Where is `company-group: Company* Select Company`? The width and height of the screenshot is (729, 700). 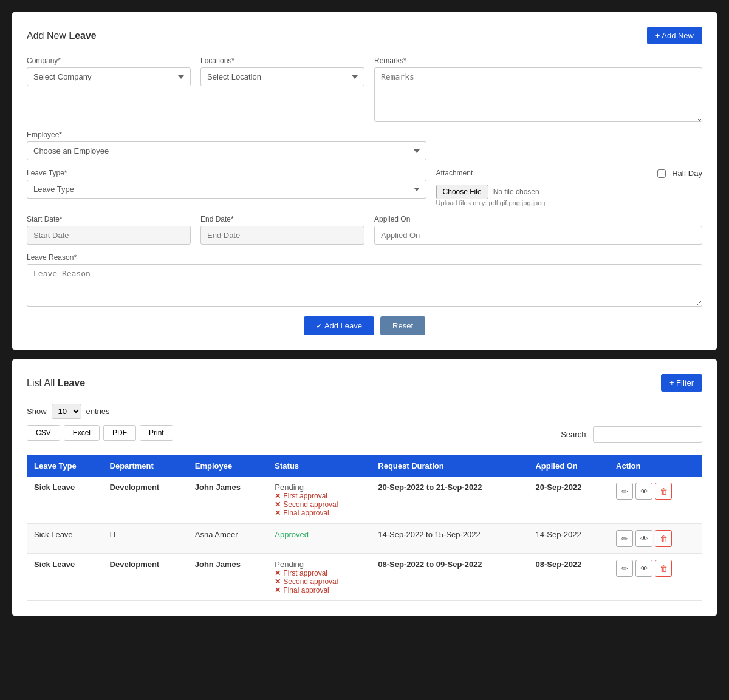 company-group: Company* Select Company is located at coordinates (109, 89).